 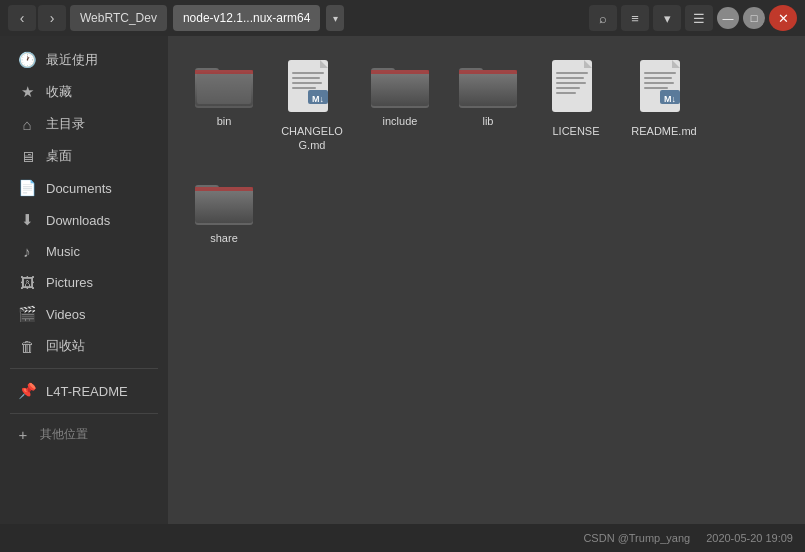 What do you see at coordinates (84, 368) in the screenshot?
I see `sidebar-divider` at bounding box center [84, 368].